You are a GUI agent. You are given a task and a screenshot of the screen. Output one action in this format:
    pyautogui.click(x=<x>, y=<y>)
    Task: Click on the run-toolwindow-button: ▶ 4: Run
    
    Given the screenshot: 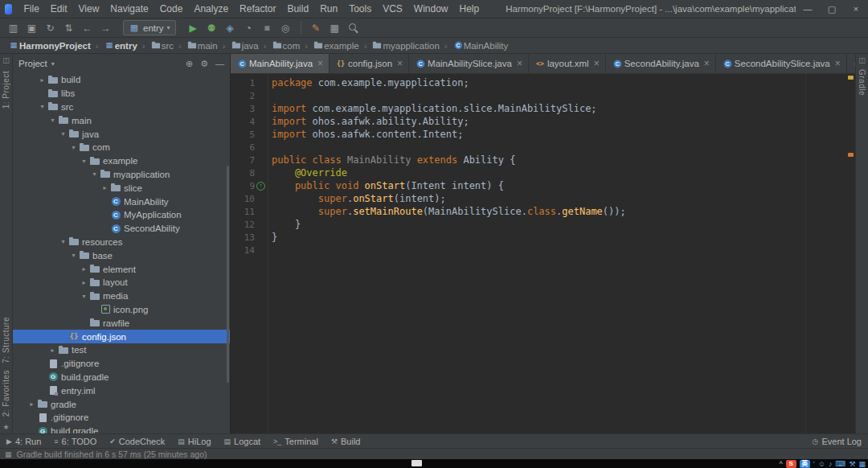 What is the action you would take?
    pyautogui.click(x=24, y=441)
    